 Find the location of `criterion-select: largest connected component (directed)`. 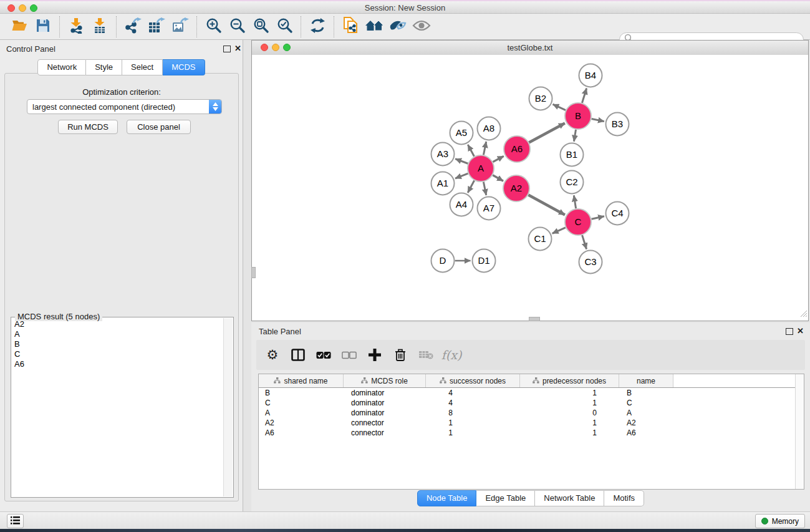

criterion-select: largest connected component (directed) is located at coordinates (125, 107).